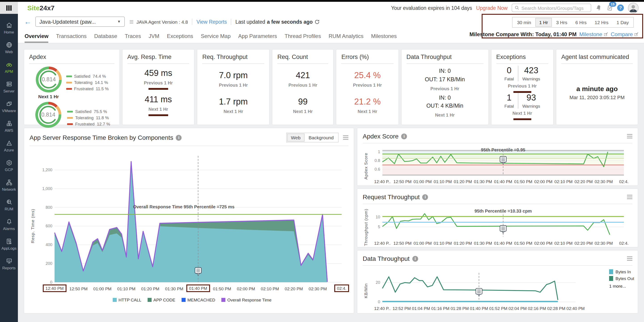 The width and height of the screenshot is (644, 322). Describe the element at coordinates (498, 266) in the screenshot. I see `divider` at that location.